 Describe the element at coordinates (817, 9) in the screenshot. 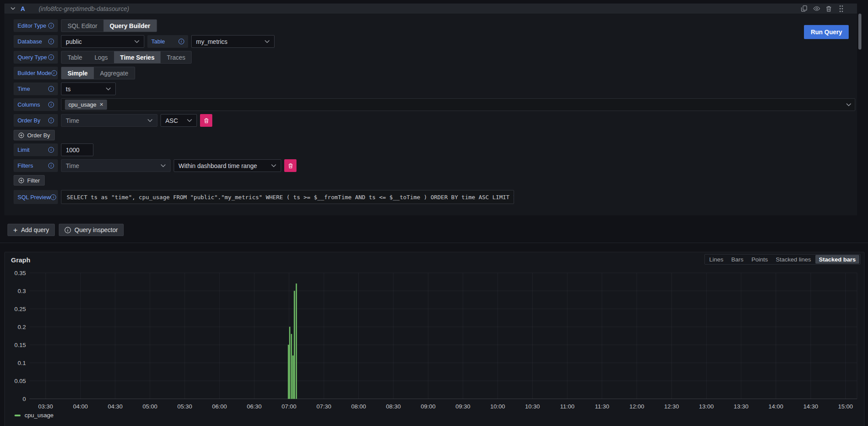

I see `toggle-visibility-eye-icon` at that location.